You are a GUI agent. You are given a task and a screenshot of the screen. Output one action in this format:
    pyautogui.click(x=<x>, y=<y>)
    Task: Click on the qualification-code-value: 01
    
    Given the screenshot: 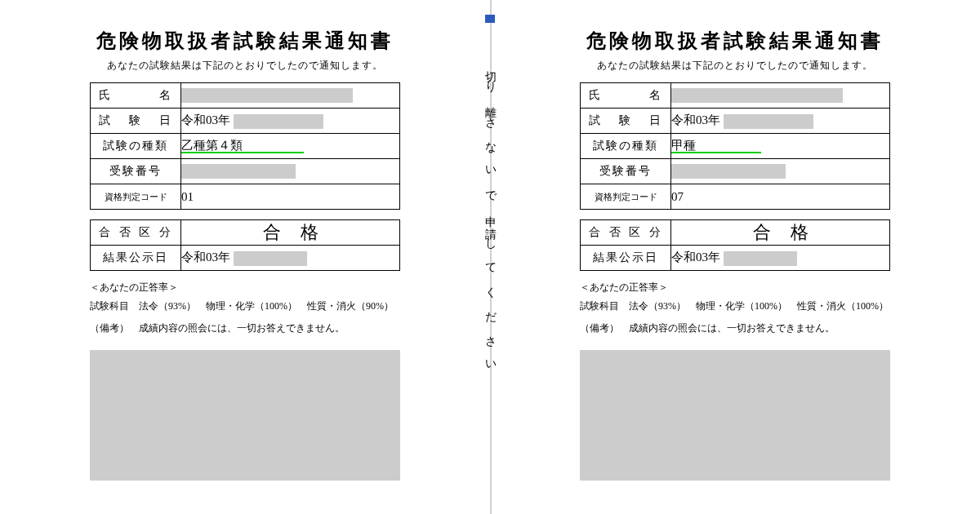 What is the action you would take?
    pyautogui.click(x=291, y=197)
    